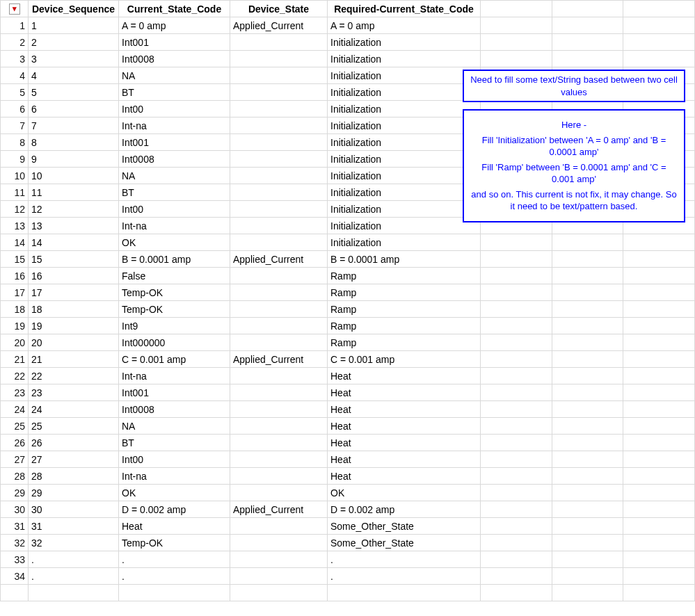  Describe the element at coordinates (348, 476) in the screenshot. I see `table-row: 2828Int-naHeat` at that location.